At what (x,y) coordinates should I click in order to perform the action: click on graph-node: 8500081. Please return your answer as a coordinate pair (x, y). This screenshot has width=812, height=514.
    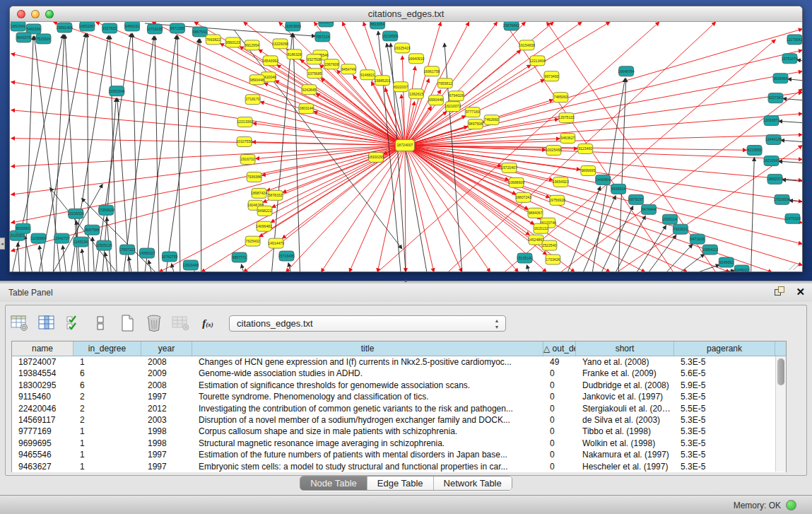
    Looking at the image, I should click on (23, 228).